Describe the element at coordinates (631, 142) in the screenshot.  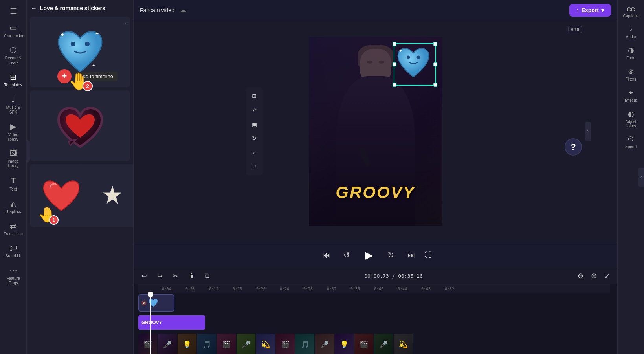
I see `right-item-speed: ⏱ Speed` at that location.